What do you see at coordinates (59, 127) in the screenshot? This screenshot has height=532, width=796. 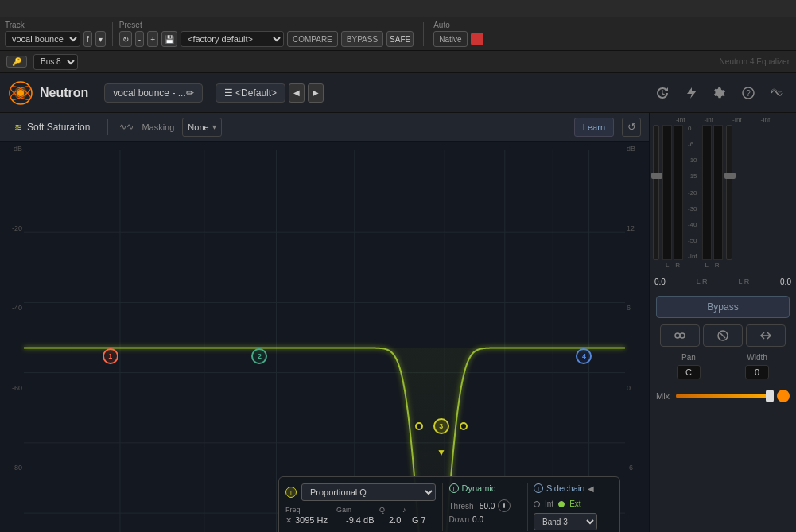 I see `module-label: Soft Saturation` at bounding box center [59, 127].